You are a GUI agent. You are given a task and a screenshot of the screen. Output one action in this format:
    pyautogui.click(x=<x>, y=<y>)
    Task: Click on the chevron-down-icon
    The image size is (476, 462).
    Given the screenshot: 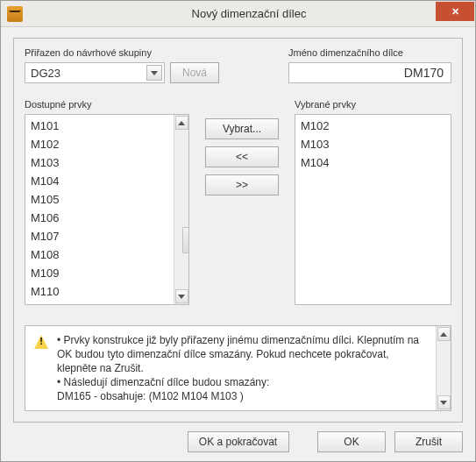 What is the action you would take?
    pyautogui.click(x=154, y=74)
    